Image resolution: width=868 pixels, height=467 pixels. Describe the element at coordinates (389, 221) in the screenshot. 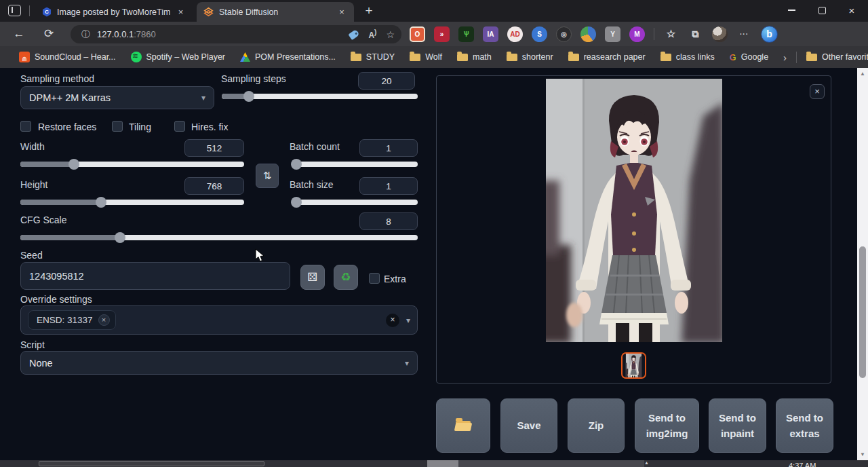

I see `cfg-scale-input` at that location.